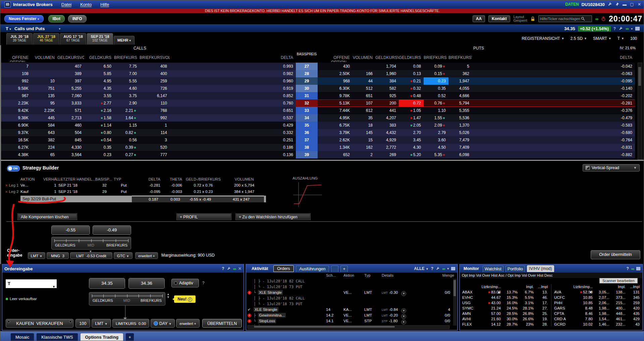  I want to click on option-row: 2.23K953,8332.772.901100.760325.13K10720…, so click(318, 103).